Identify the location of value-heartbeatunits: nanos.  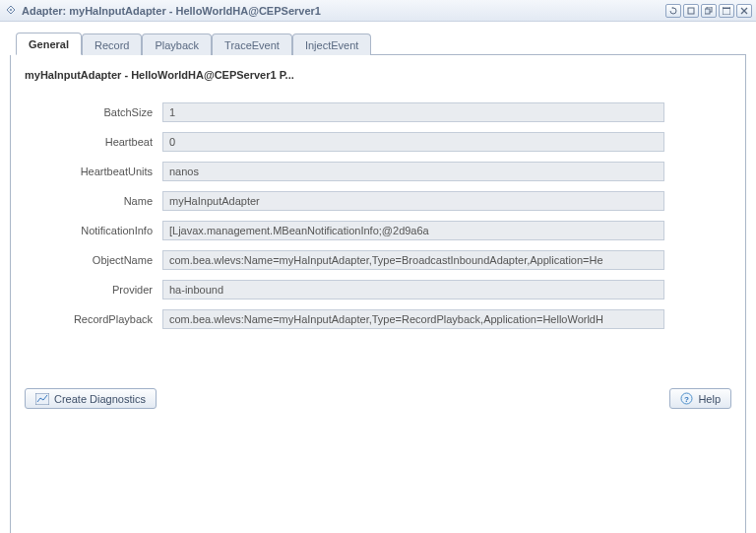
(413, 171).